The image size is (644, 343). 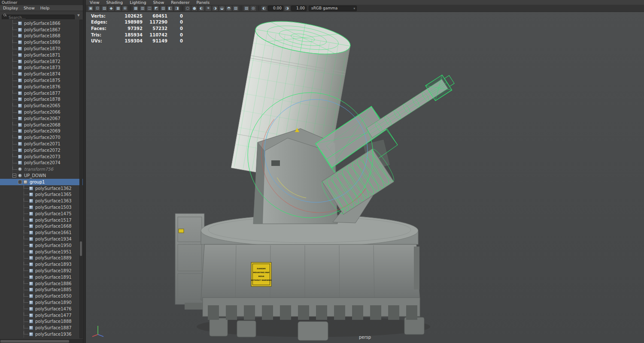 I want to click on outliner-item: polySurface1503, so click(x=41, y=208).